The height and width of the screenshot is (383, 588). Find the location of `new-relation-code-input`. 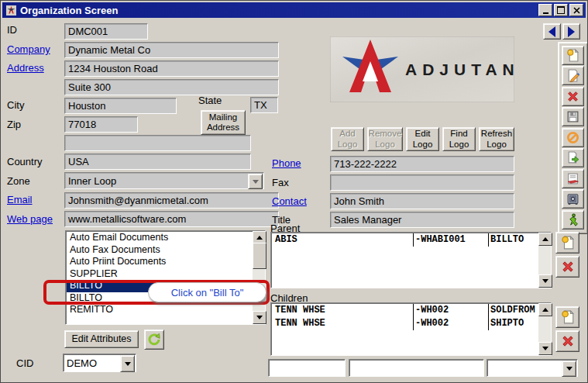

new-relation-code-input is located at coordinates (417, 367).